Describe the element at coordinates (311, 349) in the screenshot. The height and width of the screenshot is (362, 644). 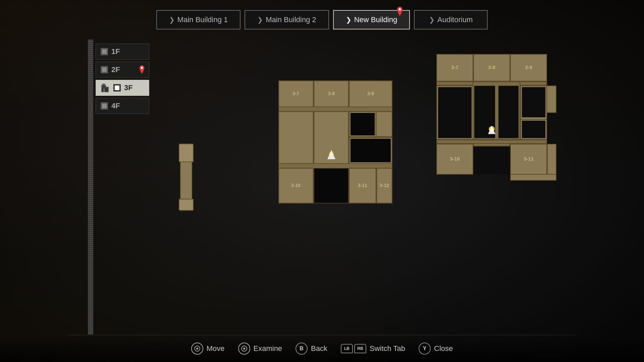
I see `hud-back: B Back` at that location.